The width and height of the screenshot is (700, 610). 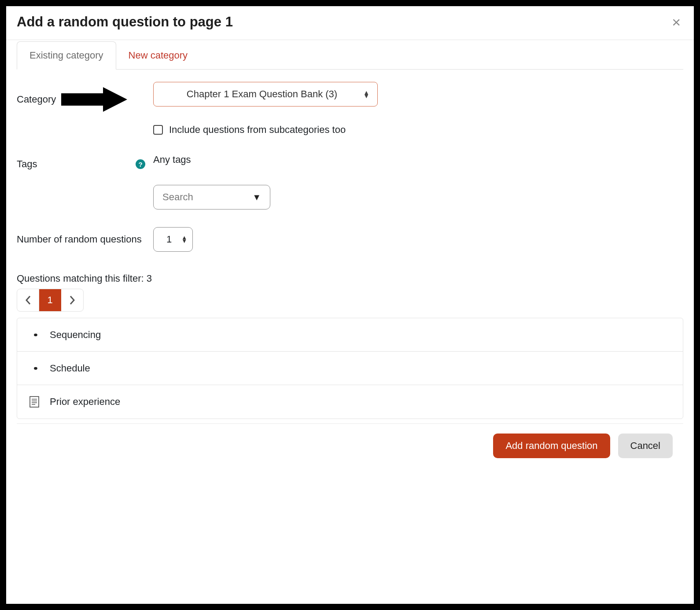 I want to click on filter-count-prefix: Questions matching this filter:, so click(x=82, y=278).